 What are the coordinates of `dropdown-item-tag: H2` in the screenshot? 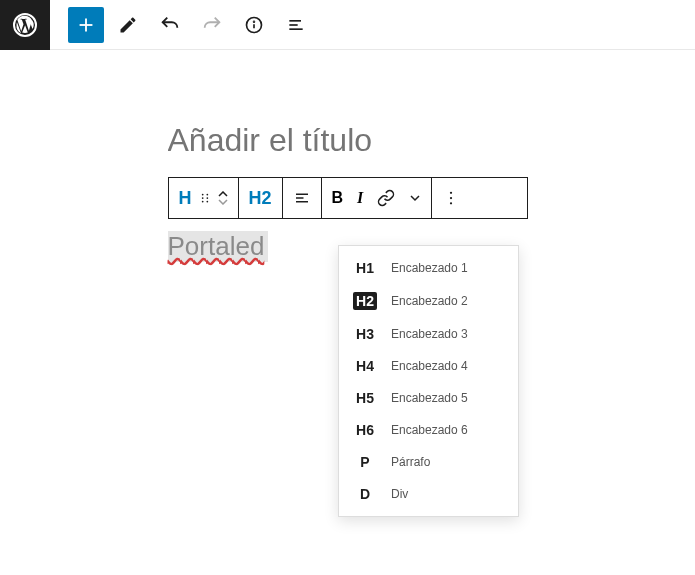 It's located at (365, 301).